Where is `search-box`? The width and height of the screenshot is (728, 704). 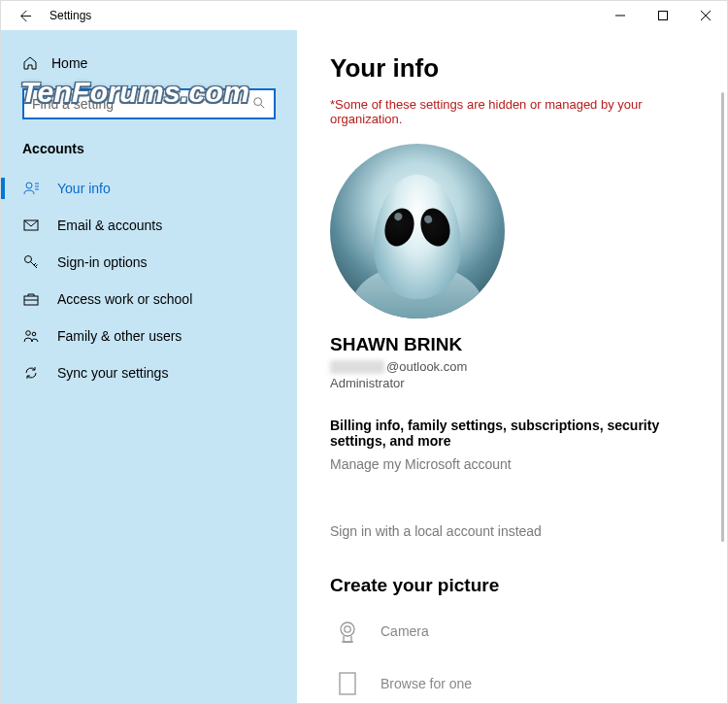 search-box is located at coordinates (149, 104).